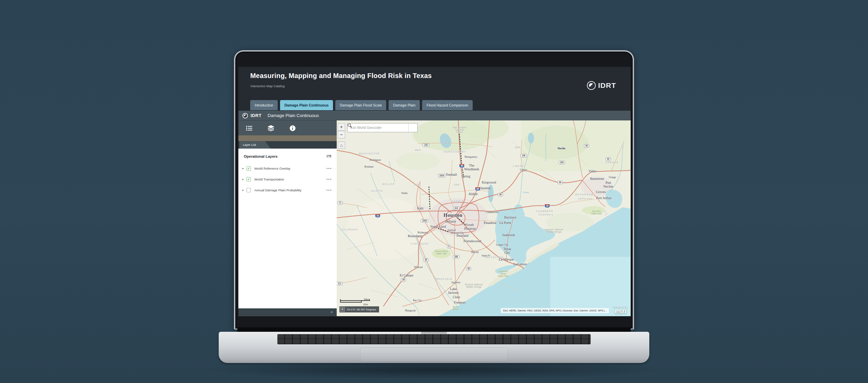 The image size is (868, 383). I want to click on operational-layers-heading: Operational Layers, so click(261, 156).